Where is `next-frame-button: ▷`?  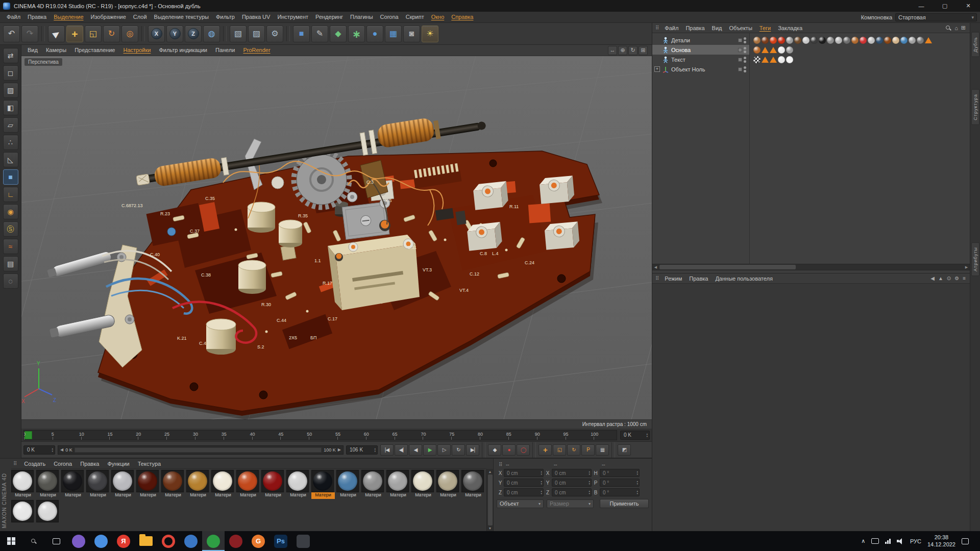 next-frame-button: ▷ is located at coordinates (444, 450).